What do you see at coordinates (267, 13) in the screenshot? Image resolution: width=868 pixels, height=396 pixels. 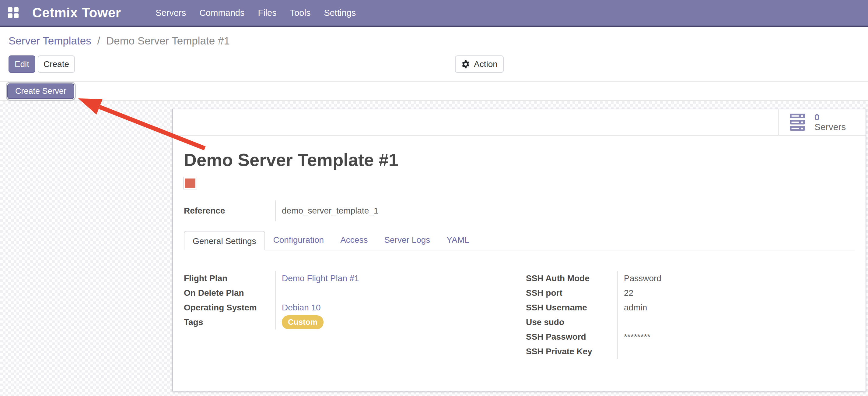 I see `nav-item-files: Files` at bounding box center [267, 13].